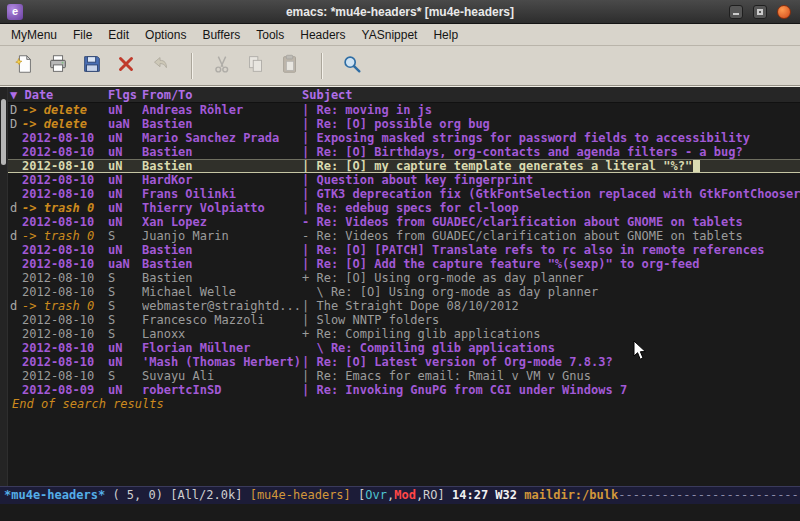 This screenshot has width=800, height=521. What do you see at coordinates (404, 110) in the screenshot?
I see `message-row: D -> delete uN Andreas Röhler | Re: movi…` at bounding box center [404, 110].